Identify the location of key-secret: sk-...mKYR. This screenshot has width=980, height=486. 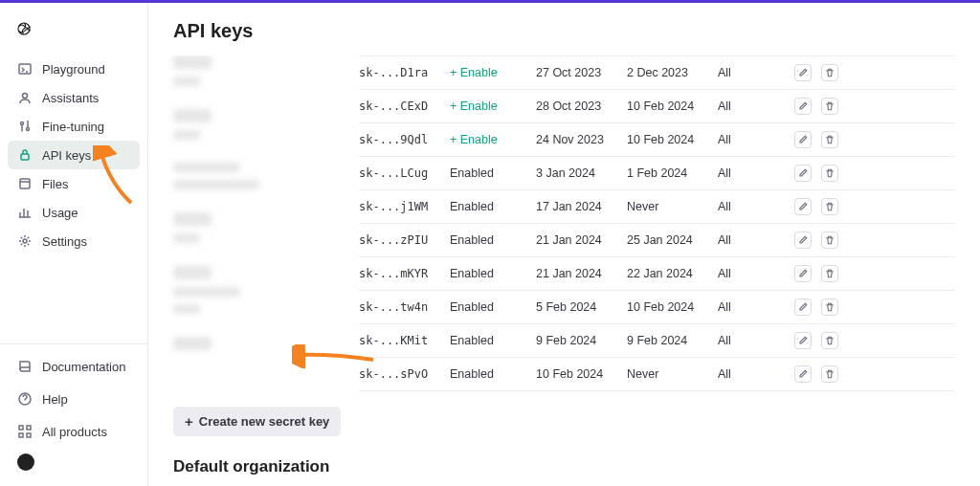
(404, 274).